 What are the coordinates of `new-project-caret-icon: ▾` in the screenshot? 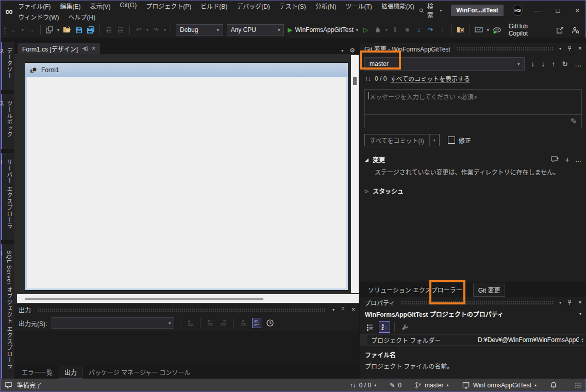 It's located at (58, 30).